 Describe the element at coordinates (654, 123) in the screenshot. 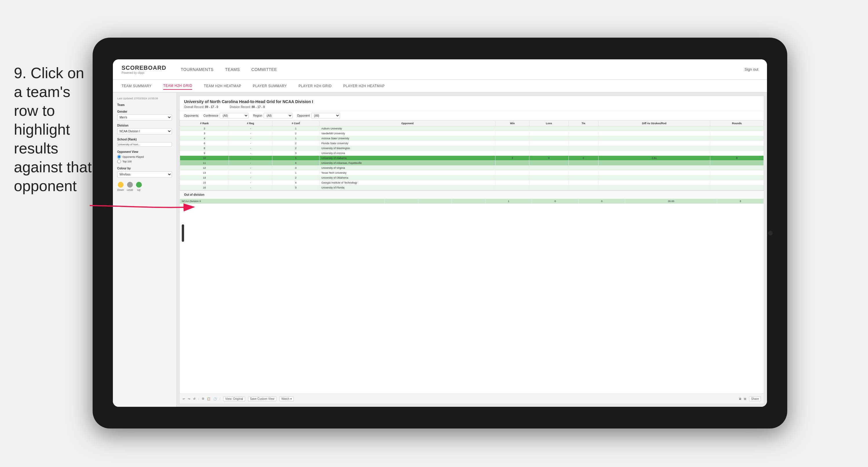

I see `col-diff: Diff Av Strokes/Rnd` at that location.